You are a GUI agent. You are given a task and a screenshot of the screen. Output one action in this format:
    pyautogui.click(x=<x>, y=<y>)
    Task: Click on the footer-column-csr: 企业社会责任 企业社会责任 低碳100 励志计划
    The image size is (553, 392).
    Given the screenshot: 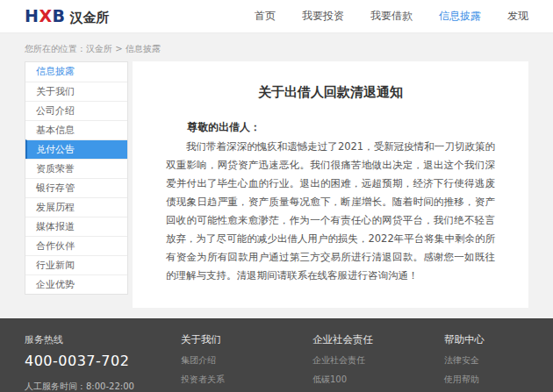 What is the action you would take?
    pyautogui.click(x=378, y=363)
    